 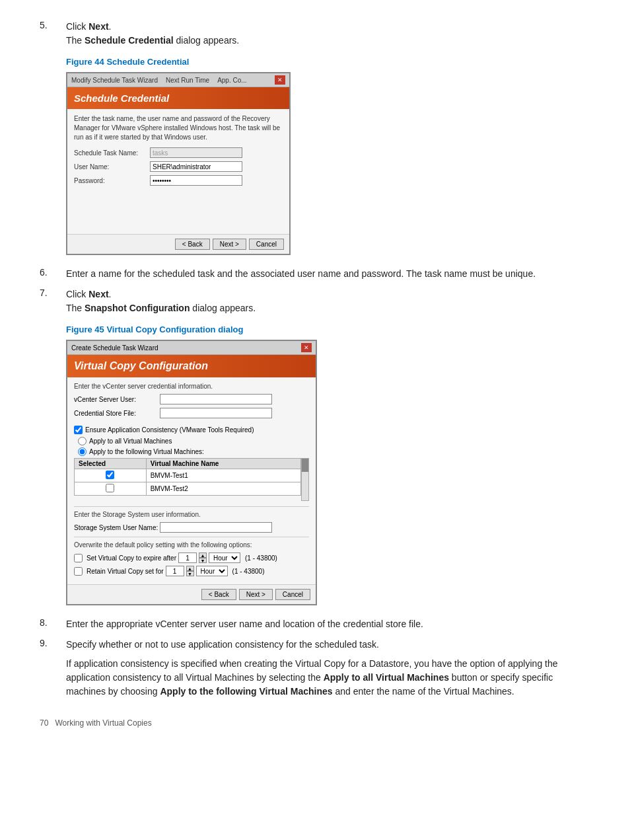 I want to click on user-name-input, so click(x=196, y=167).